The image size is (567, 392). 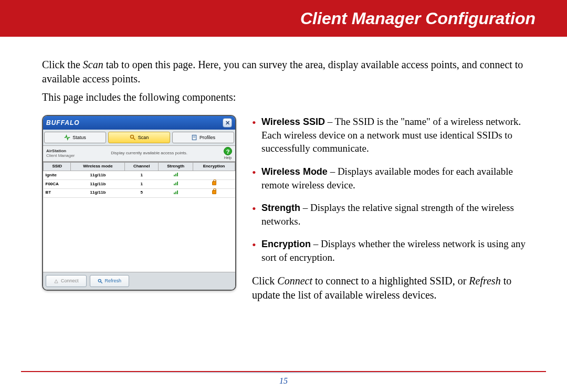 What do you see at coordinates (57, 185) in the screenshot?
I see `cell-ssid: F00CA` at bounding box center [57, 185].